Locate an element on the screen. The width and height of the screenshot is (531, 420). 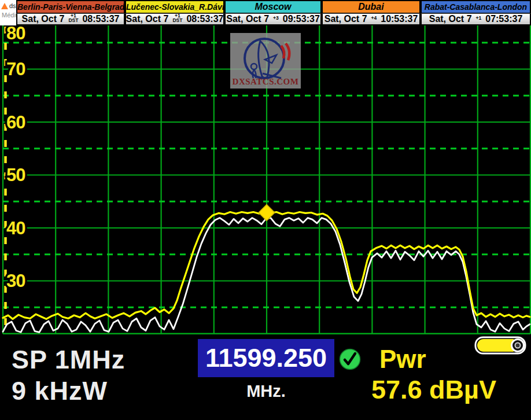
logo-text: DXSATCS.COM is located at coordinates (266, 82).